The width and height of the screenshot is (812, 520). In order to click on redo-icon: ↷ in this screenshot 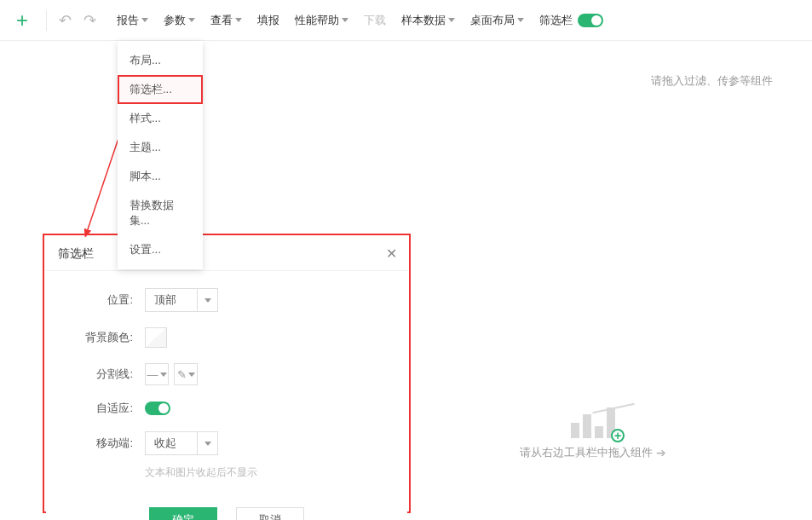, I will do `click(90, 20)`.